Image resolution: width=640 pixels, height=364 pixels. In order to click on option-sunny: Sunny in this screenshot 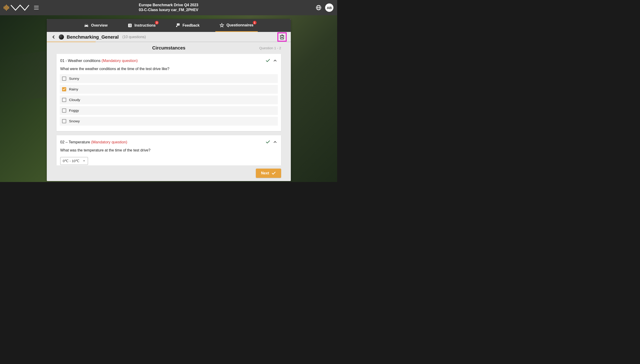, I will do `click(169, 78)`.